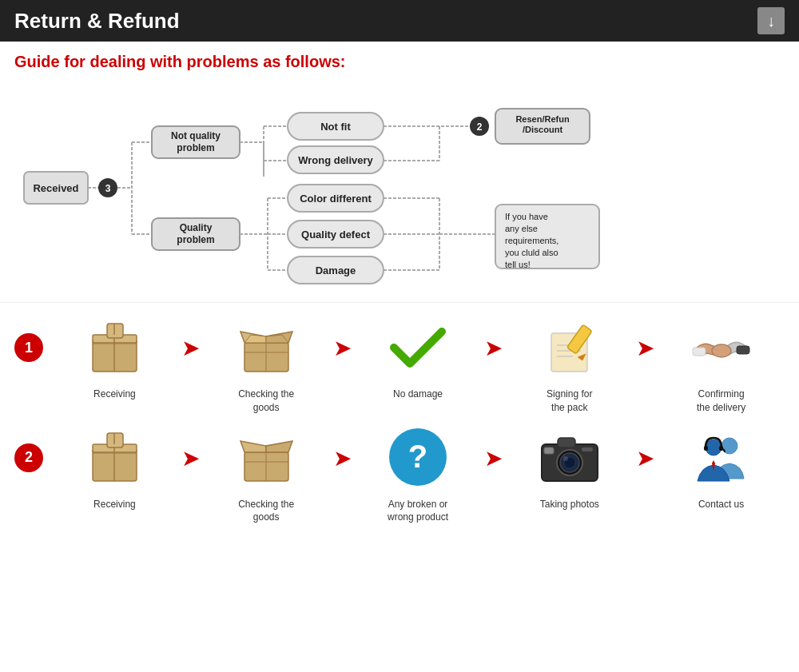 The height and width of the screenshot is (672, 799). I want to click on svg-text: Wrong delivery, so click(336, 160).